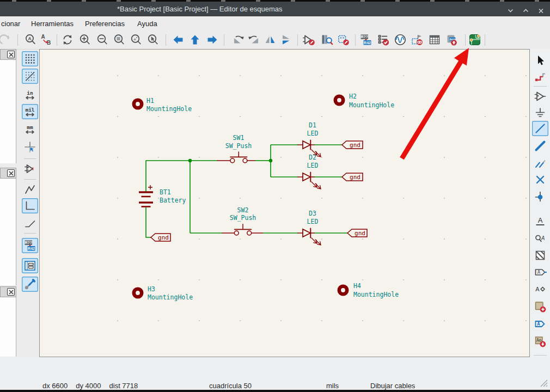 The height and width of the screenshot is (392, 550). What do you see at coordinates (383, 40) in the screenshot?
I see `erc-check-button` at bounding box center [383, 40].